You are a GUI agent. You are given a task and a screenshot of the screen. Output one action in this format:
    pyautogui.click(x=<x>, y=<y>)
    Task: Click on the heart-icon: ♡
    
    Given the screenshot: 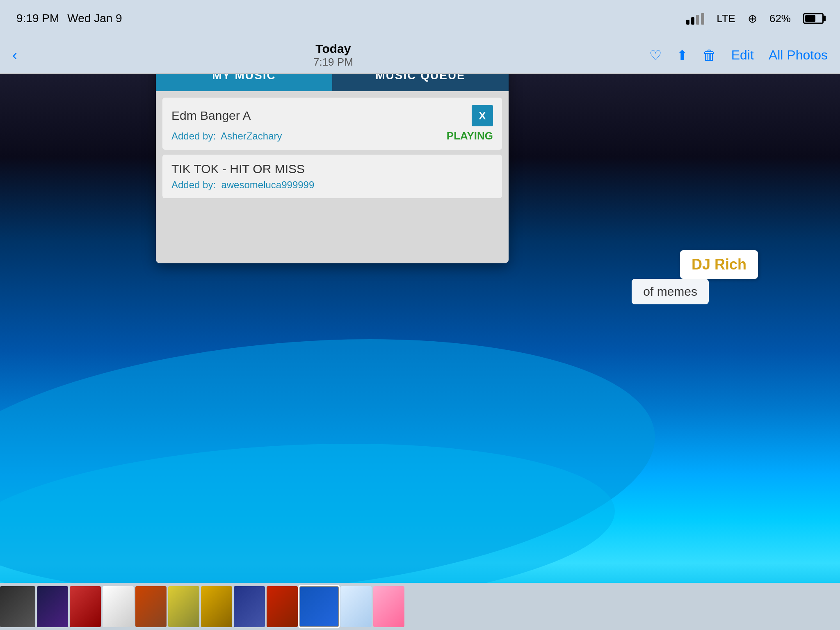 What is the action you would take?
    pyautogui.click(x=655, y=55)
    